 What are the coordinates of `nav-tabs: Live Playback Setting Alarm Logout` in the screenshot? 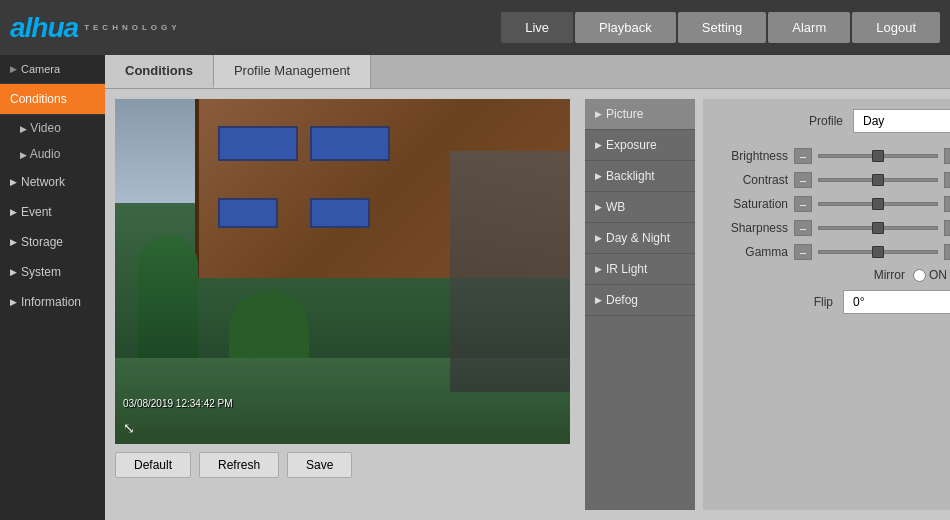 It's located at (720, 28).